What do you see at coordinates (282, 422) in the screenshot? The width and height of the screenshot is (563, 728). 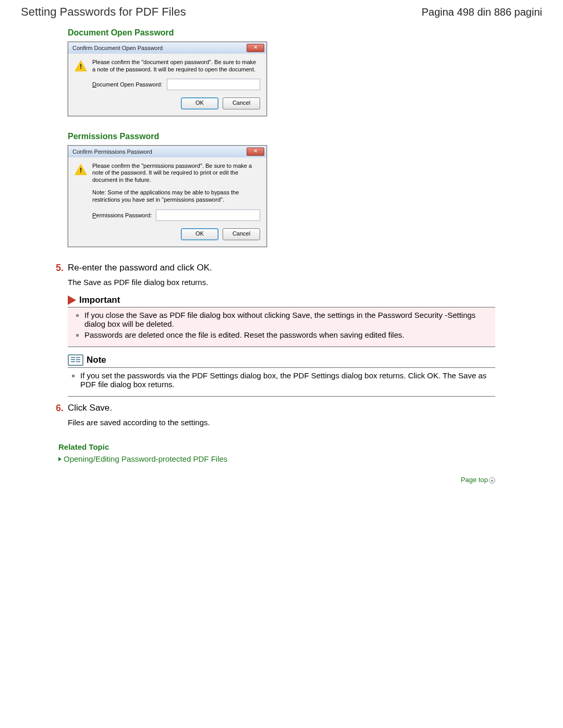 I see `step6-sub: Files are saved according to the setting…` at bounding box center [282, 422].